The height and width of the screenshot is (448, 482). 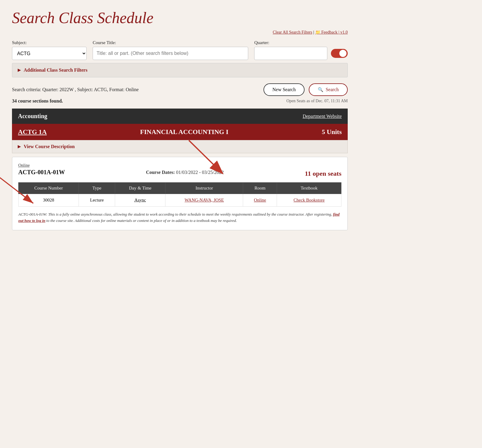 What do you see at coordinates (328, 90) in the screenshot?
I see `search-button: 🔍 Search` at bounding box center [328, 90].